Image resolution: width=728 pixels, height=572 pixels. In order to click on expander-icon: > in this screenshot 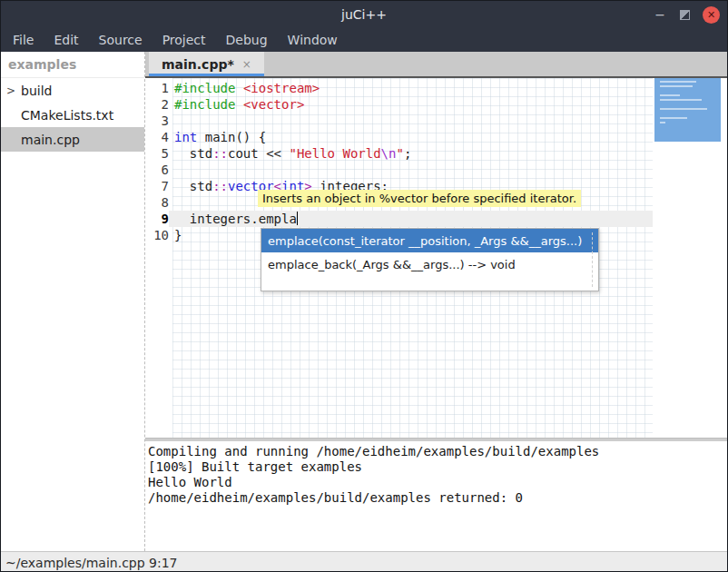, I will do `click(11, 91)`.